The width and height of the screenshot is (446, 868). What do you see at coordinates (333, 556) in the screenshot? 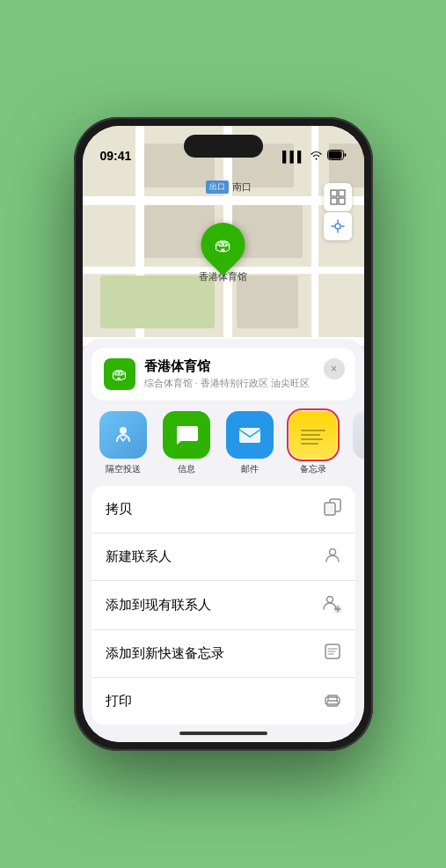
I see `new-contact-icon` at bounding box center [333, 556].